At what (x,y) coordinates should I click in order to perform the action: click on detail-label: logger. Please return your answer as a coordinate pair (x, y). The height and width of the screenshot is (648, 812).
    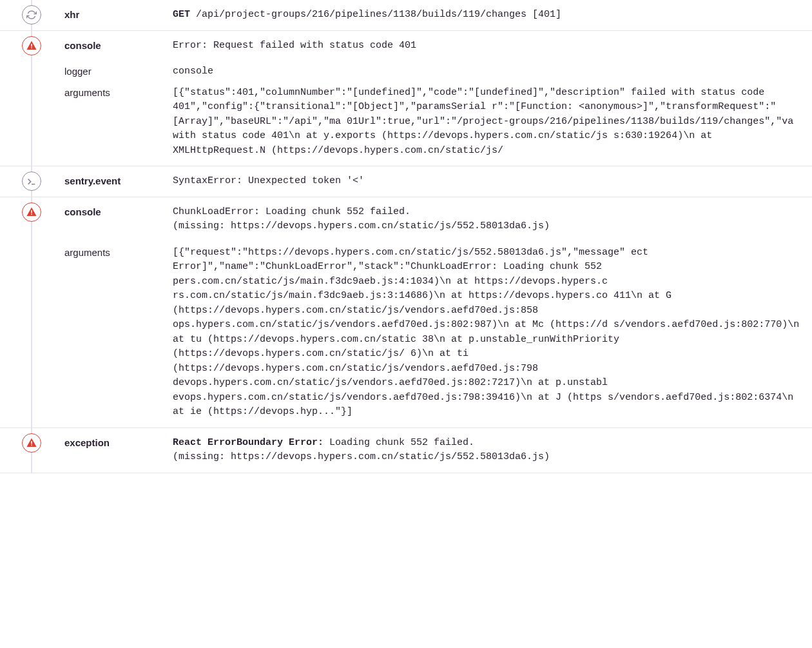
    Looking at the image, I should click on (108, 70).